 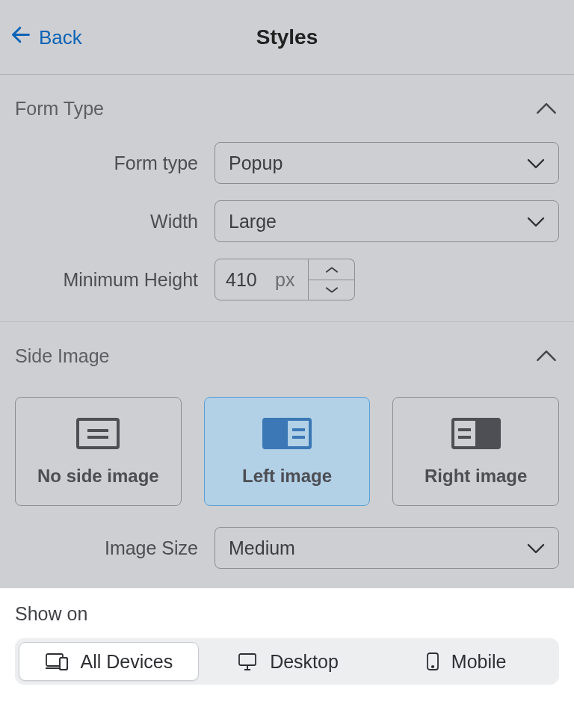 I want to click on select-form-type-value: Popup, so click(x=256, y=163).